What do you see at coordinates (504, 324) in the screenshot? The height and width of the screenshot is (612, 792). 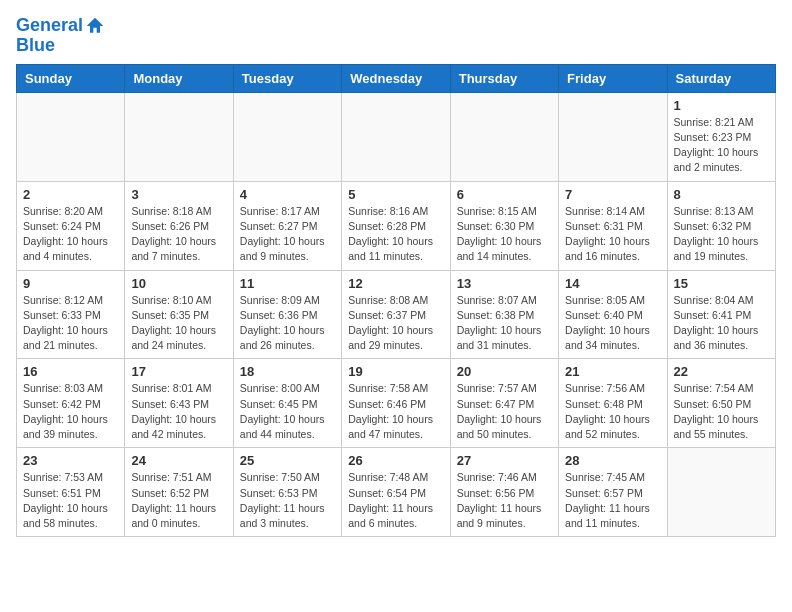 I see `day-info: Sunrise: 8:07 AM Sunset: 6:38 PM Dayligh…` at bounding box center [504, 324].